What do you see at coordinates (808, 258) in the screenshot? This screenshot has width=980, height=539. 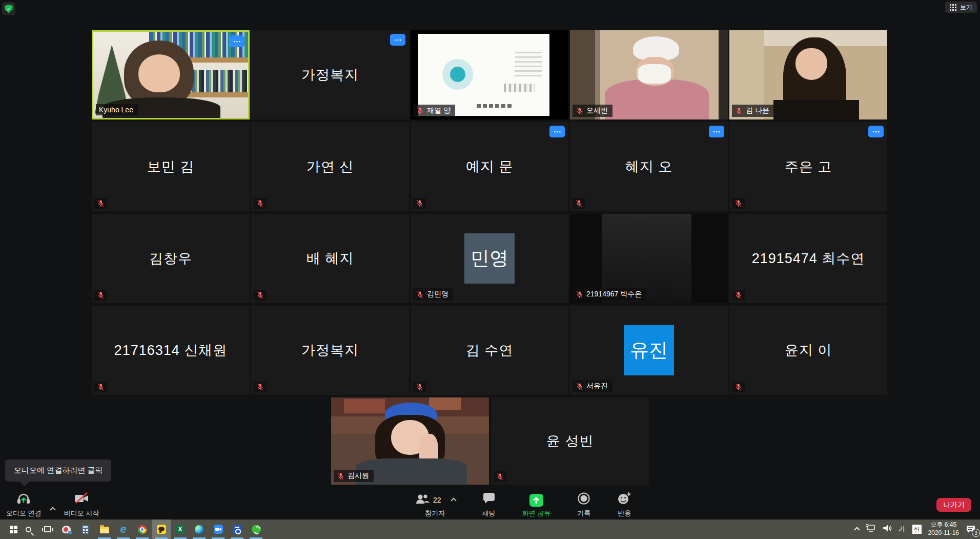 I see `participant-tile: 21915474 최수연` at bounding box center [808, 258].